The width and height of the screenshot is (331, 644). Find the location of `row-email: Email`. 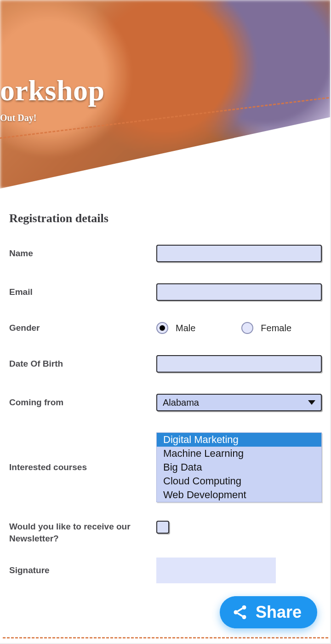

row-email: Email is located at coordinates (166, 292).